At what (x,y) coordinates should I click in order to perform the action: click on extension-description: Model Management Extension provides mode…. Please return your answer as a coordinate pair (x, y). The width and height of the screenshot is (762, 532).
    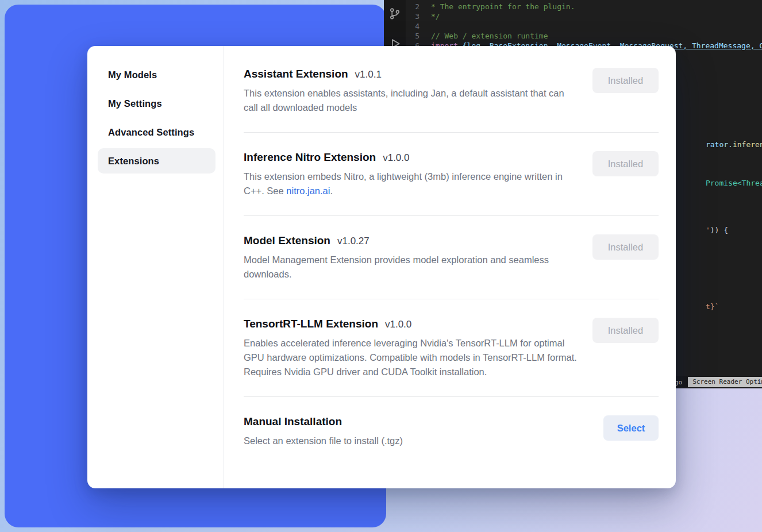
    Looking at the image, I should click on (411, 267).